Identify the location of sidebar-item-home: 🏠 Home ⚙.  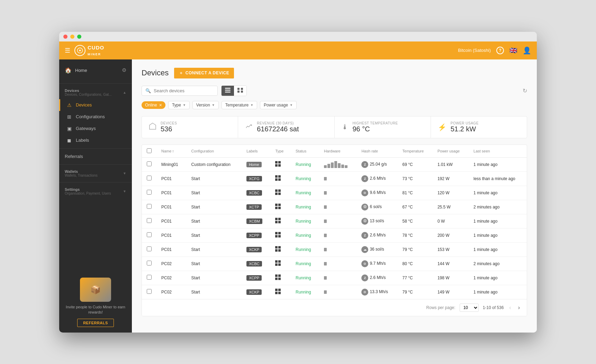
(96, 71).